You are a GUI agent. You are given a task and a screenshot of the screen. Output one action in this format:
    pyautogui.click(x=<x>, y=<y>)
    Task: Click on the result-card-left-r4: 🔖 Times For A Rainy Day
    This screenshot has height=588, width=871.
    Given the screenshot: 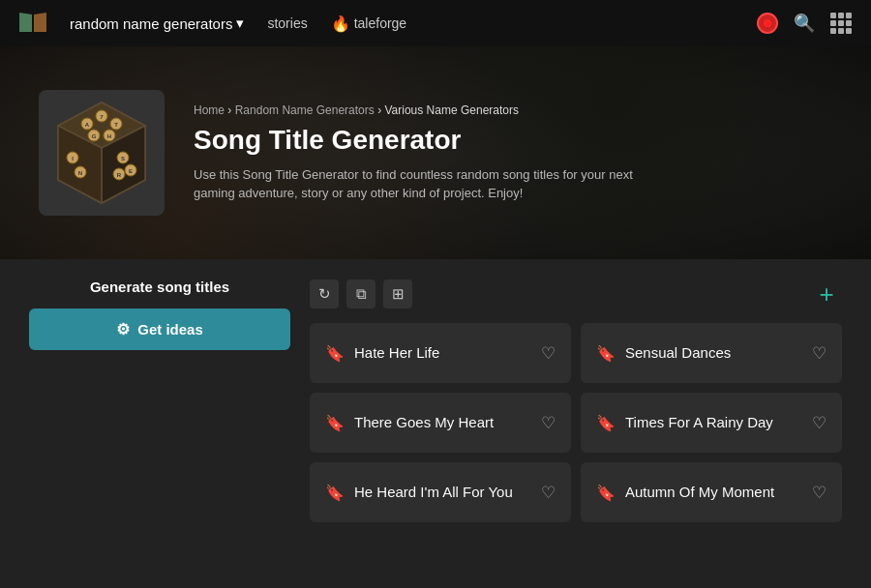 What is the action you would take?
    pyautogui.click(x=705, y=423)
    